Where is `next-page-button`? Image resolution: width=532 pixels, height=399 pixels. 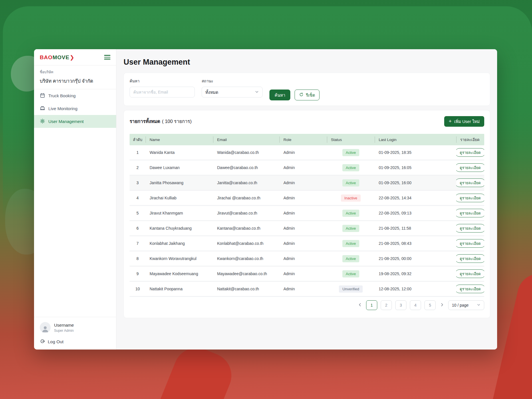 next-page-button is located at coordinates (442, 305).